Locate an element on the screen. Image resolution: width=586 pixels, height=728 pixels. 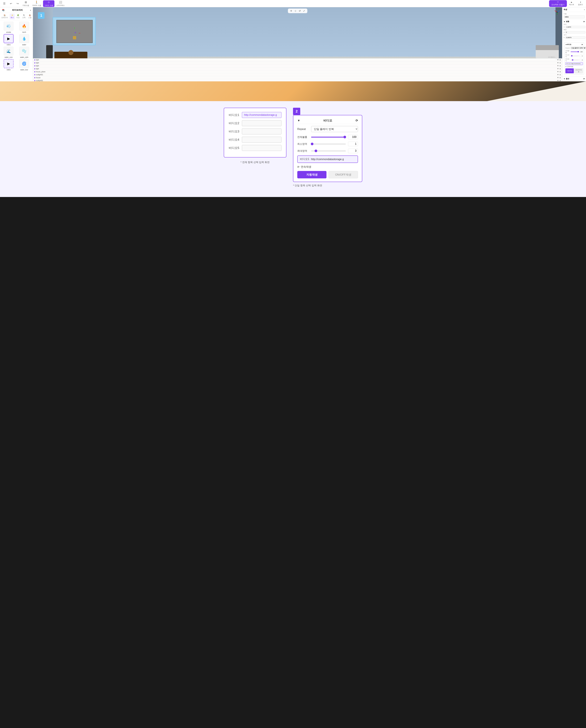
scale-tool-button: ⤢ is located at coordinates (304, 11).